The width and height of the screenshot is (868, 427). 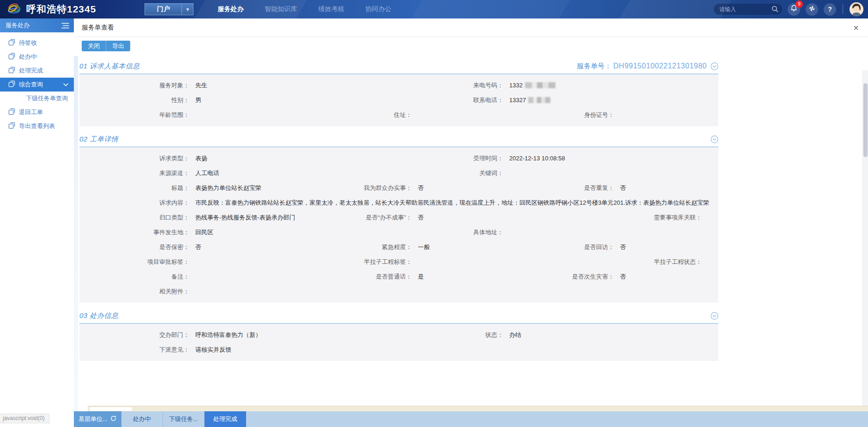 What do you see at coordinates (99, 140) in the screenshot?
I see `section-title: 02 工单详情` at bounding box center [99, 140].